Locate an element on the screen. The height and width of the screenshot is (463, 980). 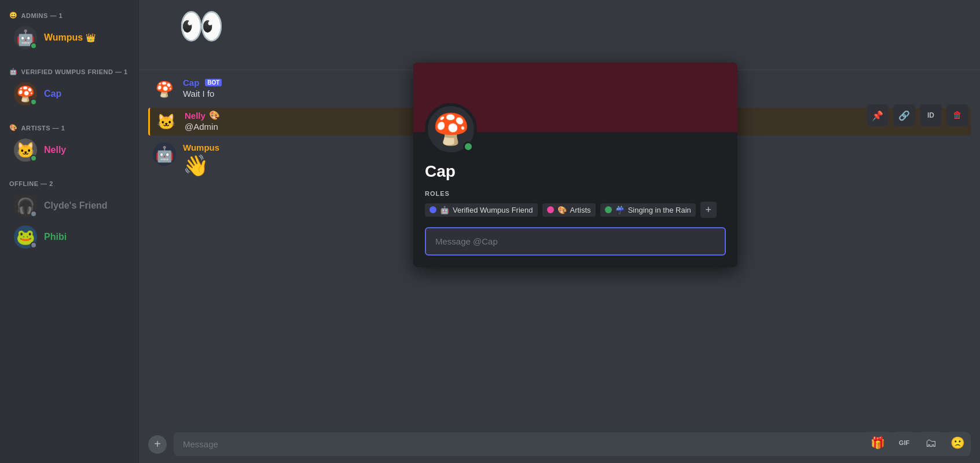
nelly-msg-avatar: 🐱 is located at coordinates (166, 122).